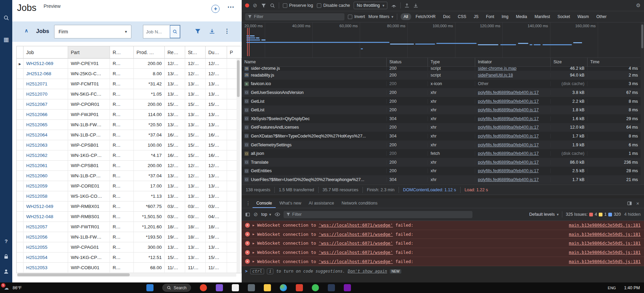  What do you see at coordinates (497, 69) in the screenshot?
I see `request-initiator-link: sider-chrome.js.map` at bounding box center [497, 69].